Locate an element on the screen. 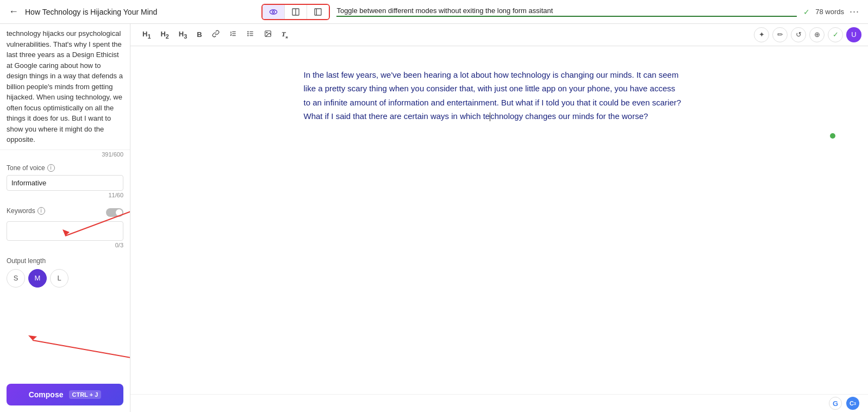 Image resolution: width=868 pixels, height=412 pixels. keywords-count: 0/3 is located at coordinates (65, 245).